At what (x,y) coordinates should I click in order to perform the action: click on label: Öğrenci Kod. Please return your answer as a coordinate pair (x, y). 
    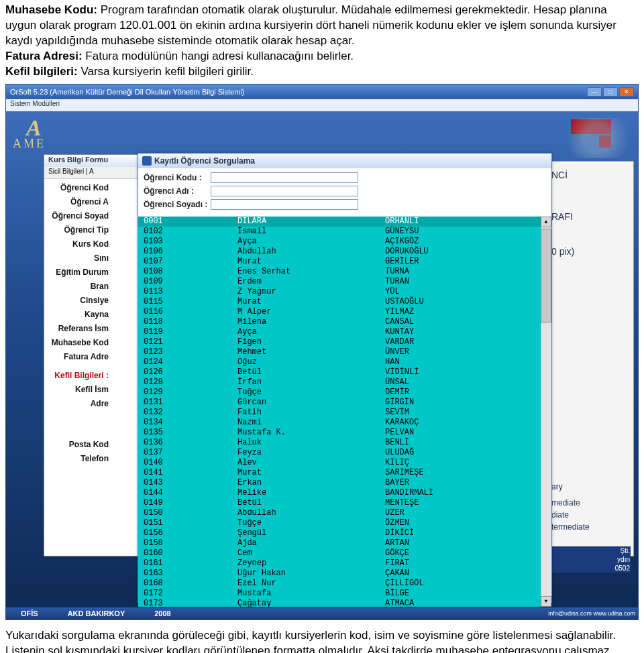
    Looking at the image, I should click on (79, 188).